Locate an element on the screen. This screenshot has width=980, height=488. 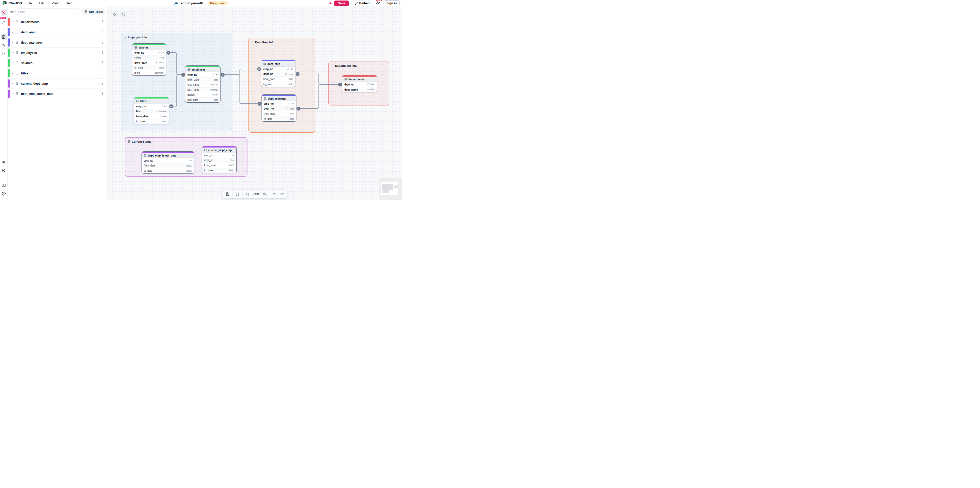
table-header: current_dept_emp is located at coordinates (219, 150).